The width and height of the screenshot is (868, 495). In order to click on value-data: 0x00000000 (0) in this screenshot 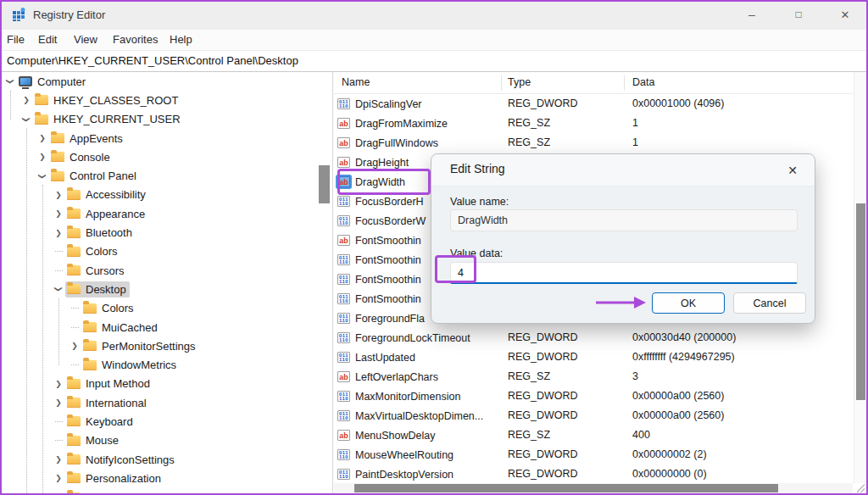, I will do `click(670, 475)`.